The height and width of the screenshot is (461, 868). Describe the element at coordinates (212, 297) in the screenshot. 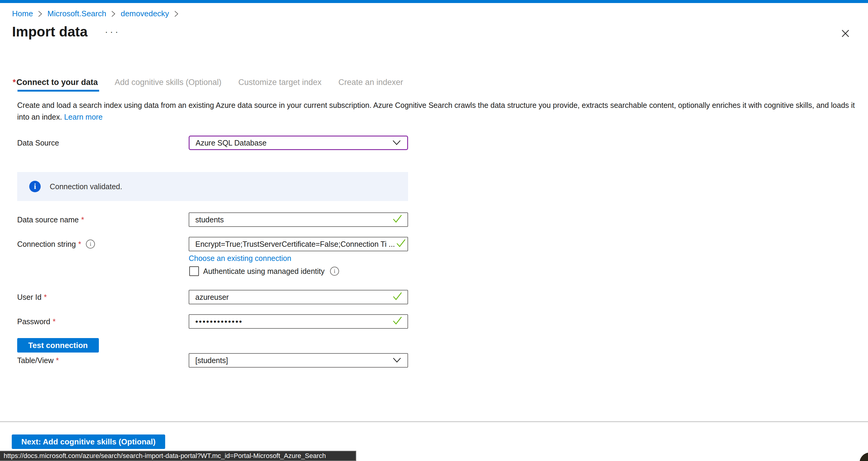

I see `user-id-value: azureuser` at that location.